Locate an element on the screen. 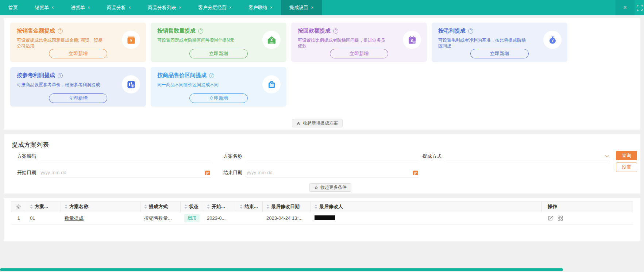 Image resolution: width=644 pixels, height=272 pixels. commission-type-cell: 按销售数量... is located at coordinates (161, 218).